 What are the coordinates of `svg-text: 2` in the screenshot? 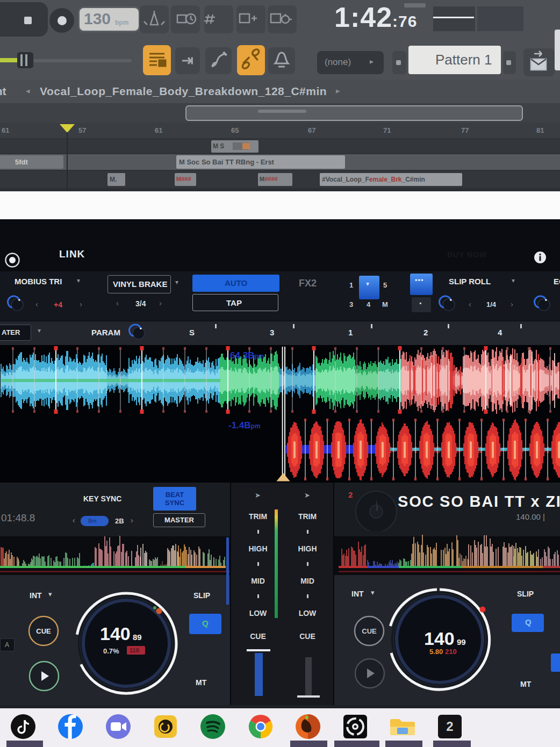 It's located at (449, 727).